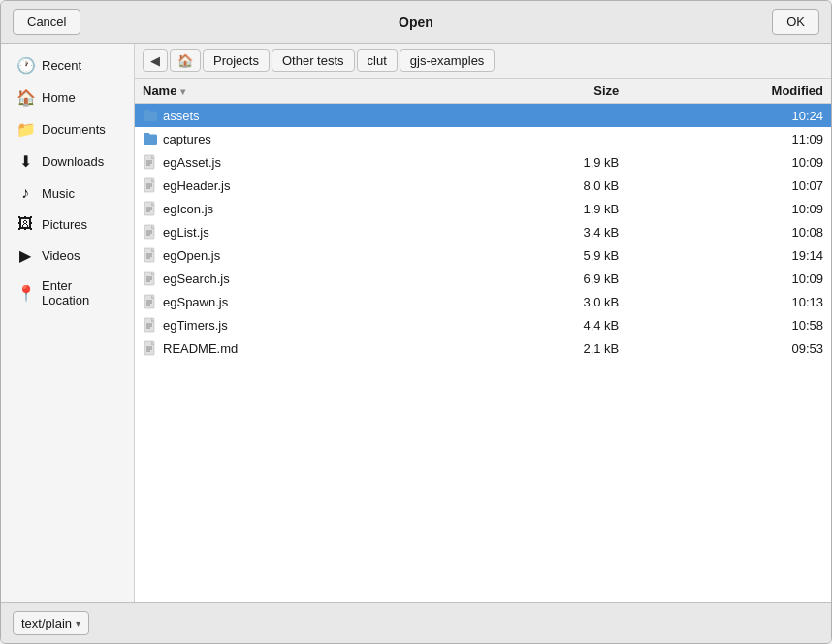 Image resolution: width=832 pixels, height=644 pixels. Describe the element at coordinates (25, 293) in the screenshot. I see `sidebar-icon-enter-location: 📍` at that location.